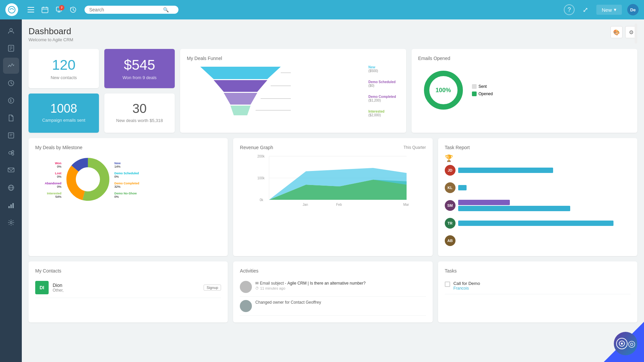  I want to click on sidebar-item-files, so click(11, 118).